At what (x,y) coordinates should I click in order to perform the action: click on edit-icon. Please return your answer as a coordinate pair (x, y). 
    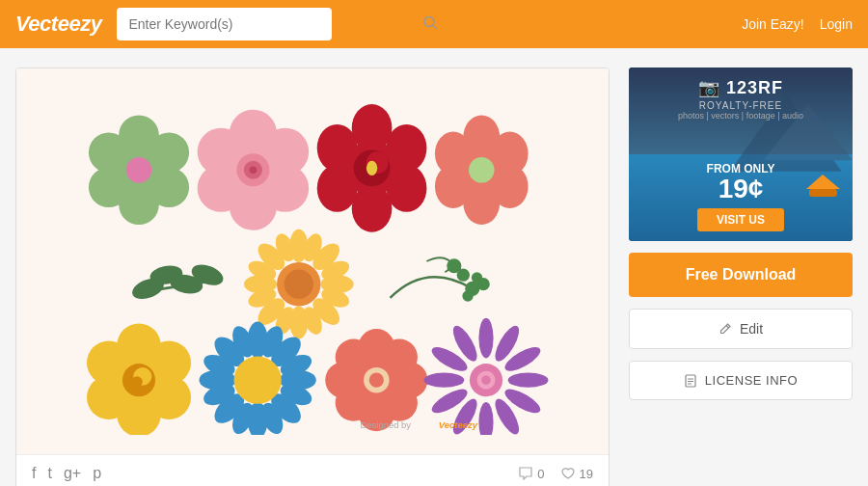
    Looking at the image, I should click on (725, 329).